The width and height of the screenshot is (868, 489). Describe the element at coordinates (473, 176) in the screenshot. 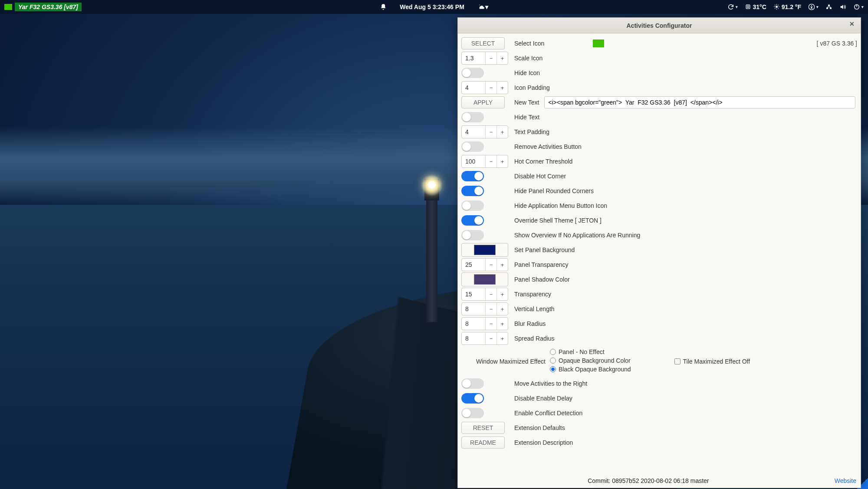

I see `disable-hot-corner-toggle` at that location.